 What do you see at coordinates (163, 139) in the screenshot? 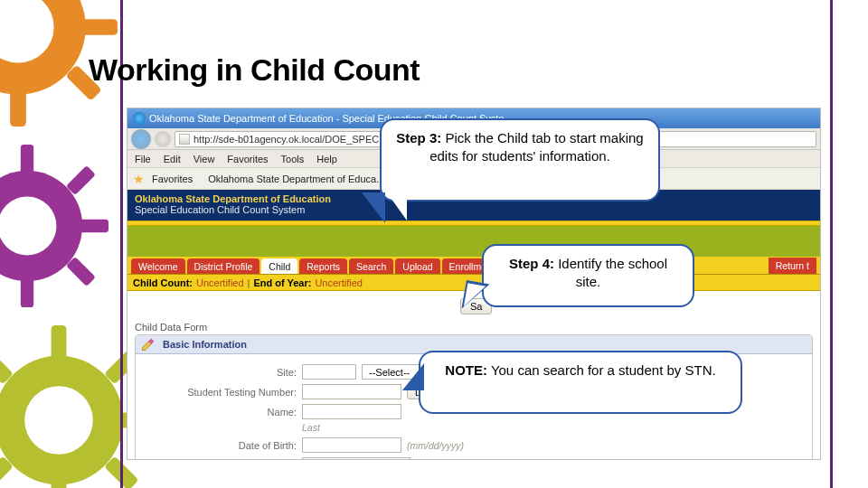
I see `forward-button` at bounding box center [163, 139].